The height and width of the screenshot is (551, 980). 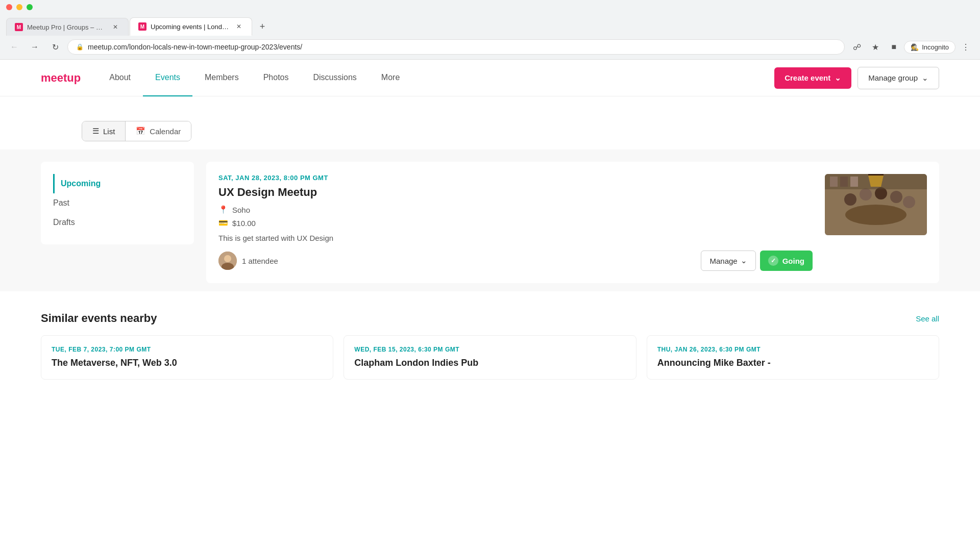 What do you see at coordinates (276, 78) in the screenshot?
I see `nav-link-photos: Photos` at bounding box center [276, 78].